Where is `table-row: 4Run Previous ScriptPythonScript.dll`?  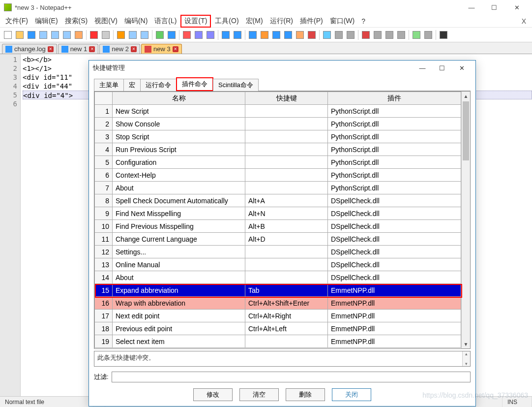 table-row: 4Run Previous ScriptPythonScript.dll is located at coordinates (278, 150).